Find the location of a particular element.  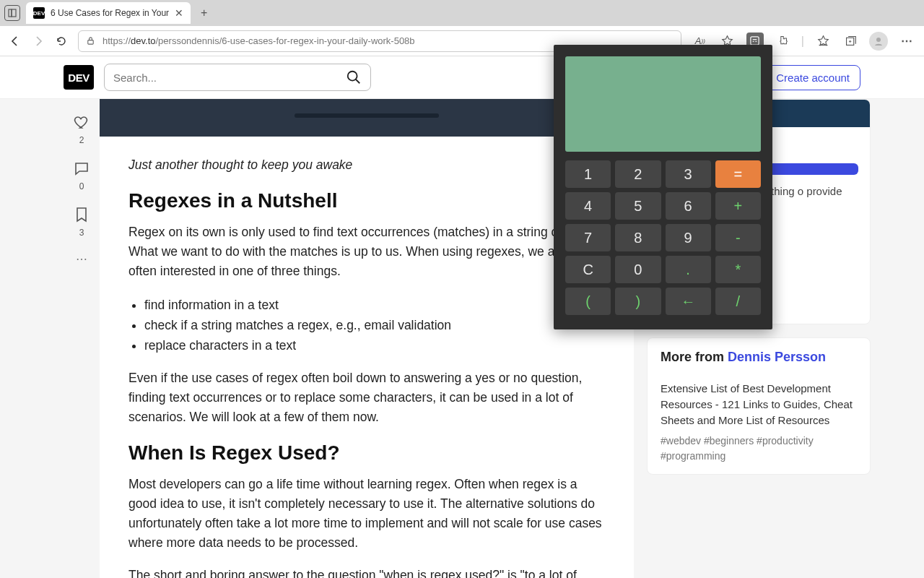

calc-key-1: 1 is located at coordinates (588, 174).